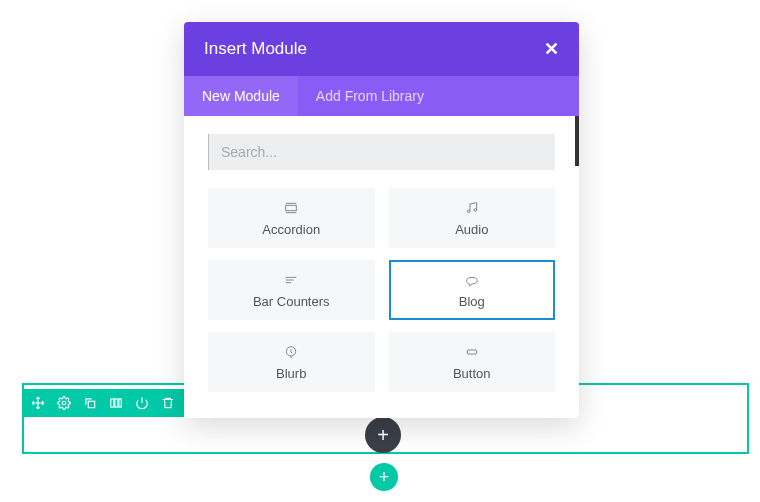 The width and height of the screenshot is (760, 502). What do you see at coordinates (384, 477) in the screenshot?
I see `add-row-button: +` at bounding box center [384, 477].